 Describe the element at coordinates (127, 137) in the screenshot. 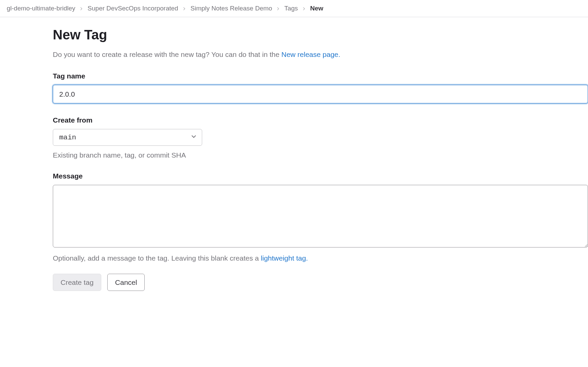

I see `branch-select-wrapper: main` at that location.